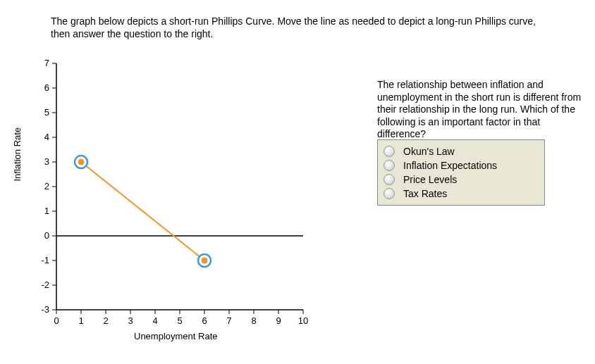  Describe the element at coordinates (42, 186) in the screenshot. I see `y-tick-label: 2` at that location.